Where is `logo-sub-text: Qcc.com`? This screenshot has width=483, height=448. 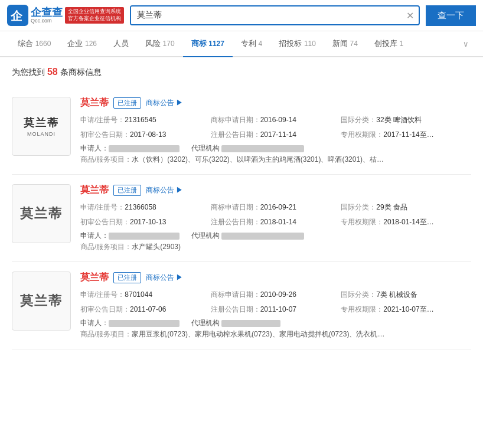
logo-sub-text: Qcc.com is located at coordinates (47, 21).